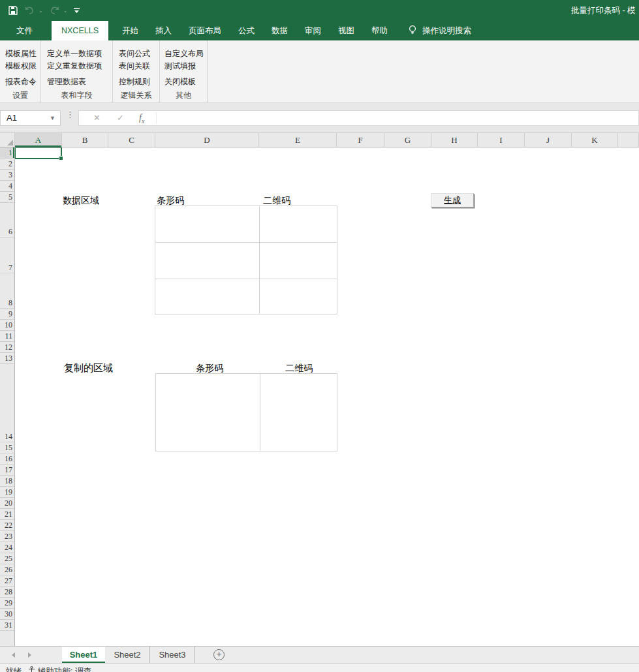 The height and width of the screenshot is (672, 639). Describe the element at coordinates (184, 72) in the screenshot. I see `ribbon-group-other: 自定义布局 测试填报 关闭模板 其他` at that location.